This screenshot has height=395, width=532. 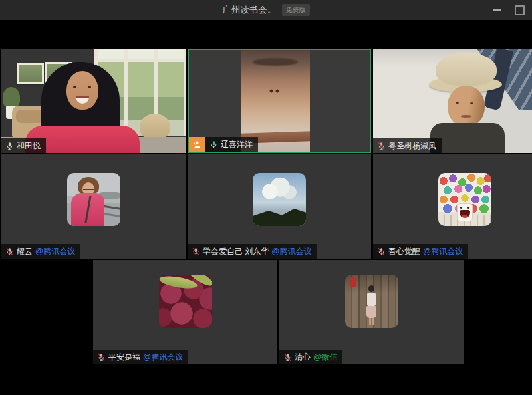 What do you see at coordinates (41, 251) in the screenshot?
I see `nameplate: 耀云@腾讯会议` at bounding box center [41, 251].